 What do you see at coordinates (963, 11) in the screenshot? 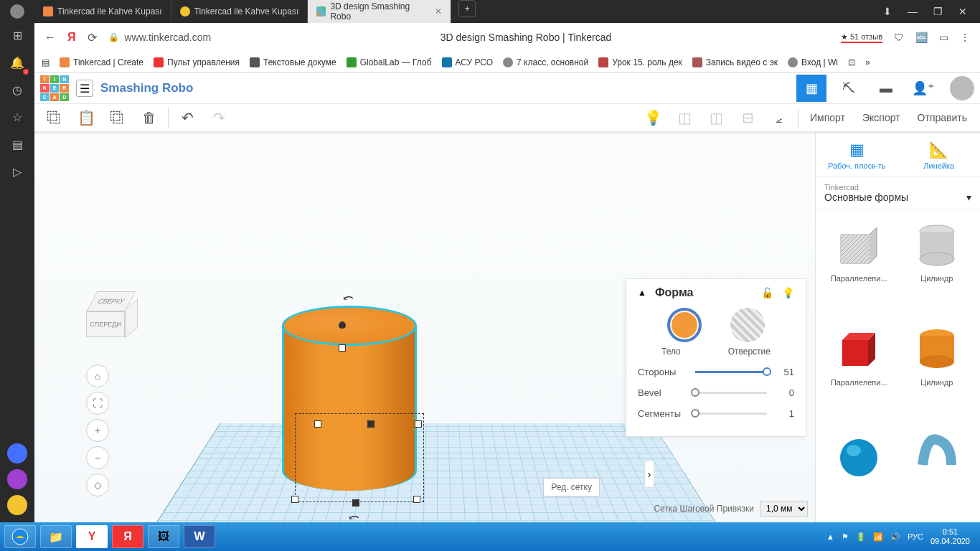
I see `close-button: ✕` at bounding box center [963, 11].